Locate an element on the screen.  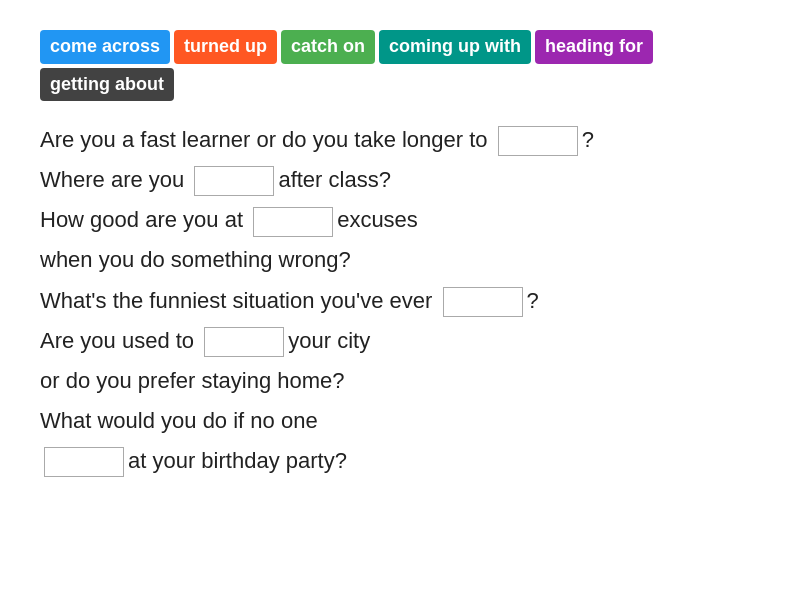
question-line-q3a: What's the funniest situation you've eve… is located at coordinates (400, 301).